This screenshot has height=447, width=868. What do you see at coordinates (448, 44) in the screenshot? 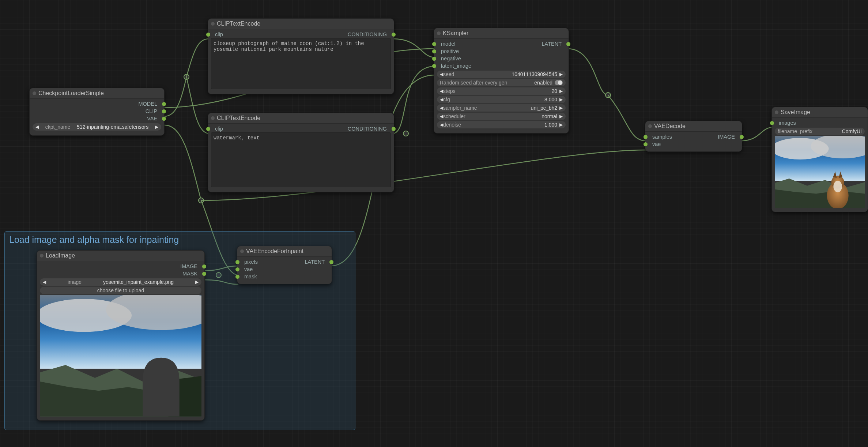
I see `input-model: model` at bounding box center [448, 44].